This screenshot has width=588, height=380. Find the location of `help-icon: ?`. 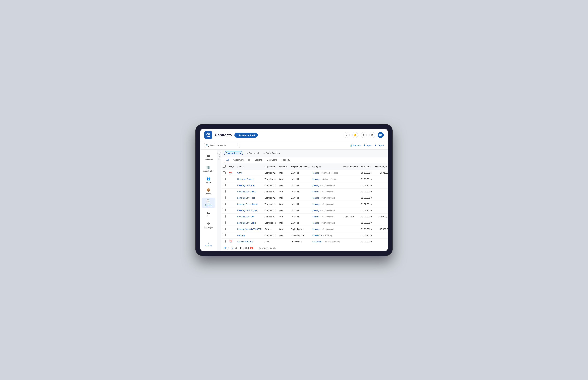

help-icon: ? is located at coordinates (347, 135).